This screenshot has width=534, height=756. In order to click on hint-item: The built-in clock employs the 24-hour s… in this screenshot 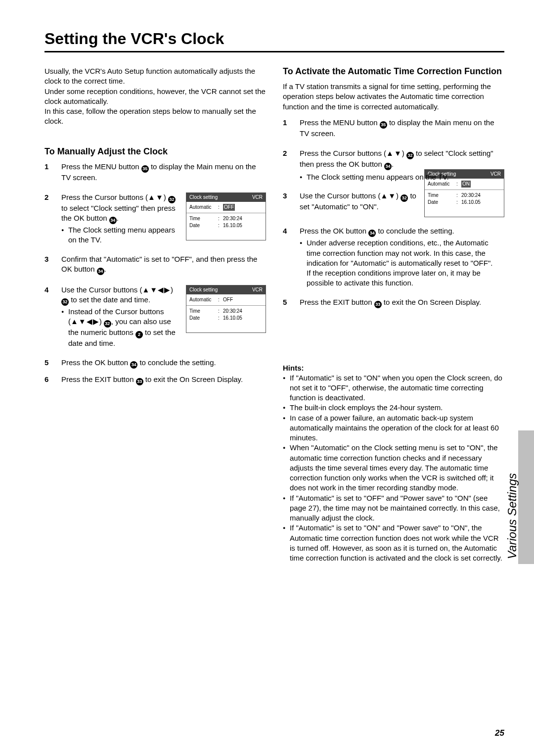, I will do `click(394, 408)`.